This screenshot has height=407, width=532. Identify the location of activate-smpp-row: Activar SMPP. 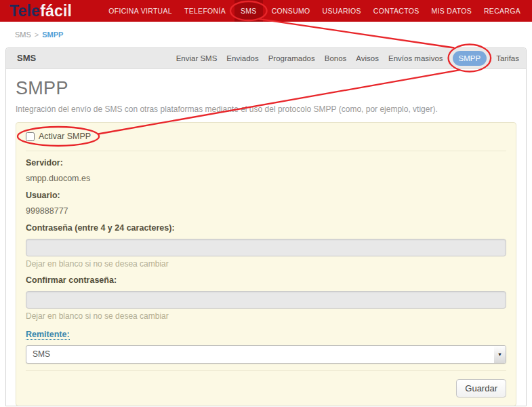
(58, 136).